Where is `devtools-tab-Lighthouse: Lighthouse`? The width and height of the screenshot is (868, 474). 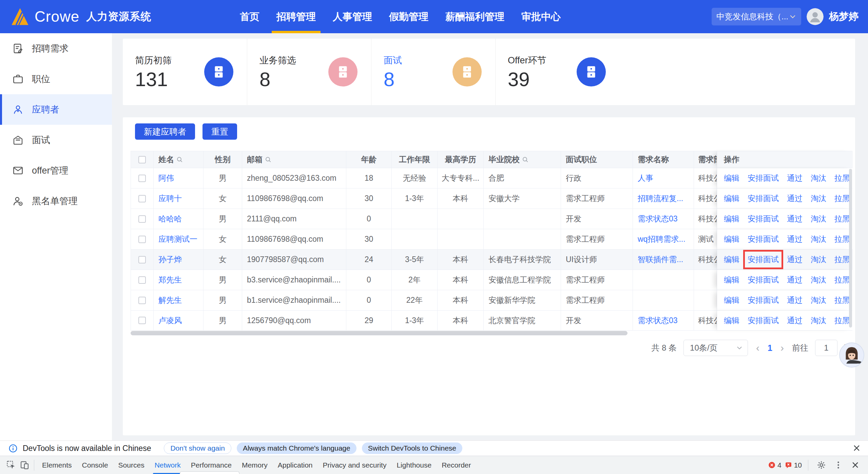
devtools-tab-Lighthouse: Lighthouse is located at coordinates (414, 465).